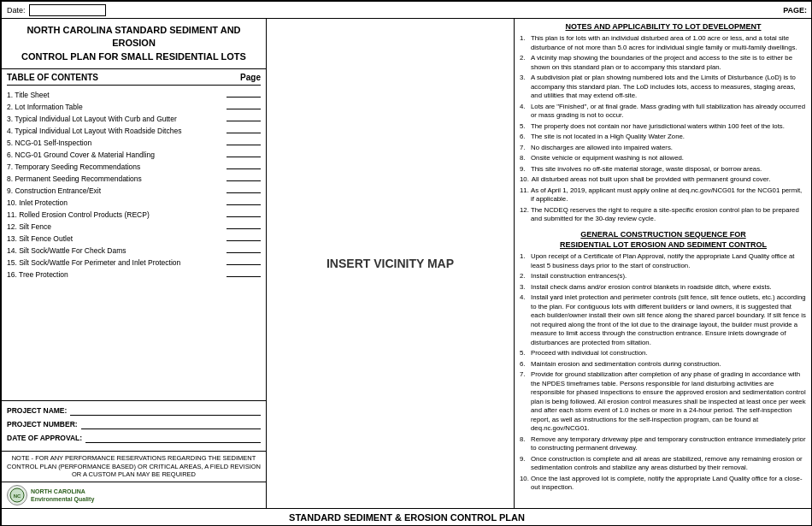 The height and width of the screenshot is (526, 812). I want to click on toc-item: 11. Rolled Erosion Control Products (REC…, so click(133, 216).